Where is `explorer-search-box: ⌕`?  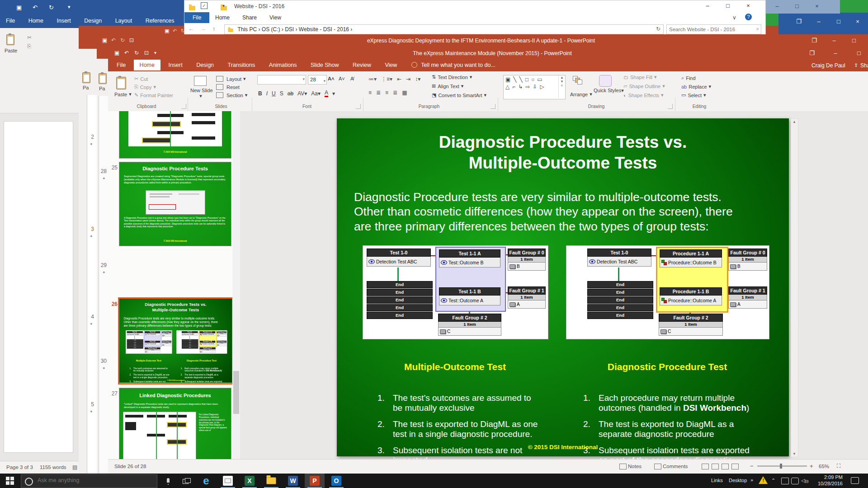 explorer-search-box: ⌕ is located at coordinates (714, 29).